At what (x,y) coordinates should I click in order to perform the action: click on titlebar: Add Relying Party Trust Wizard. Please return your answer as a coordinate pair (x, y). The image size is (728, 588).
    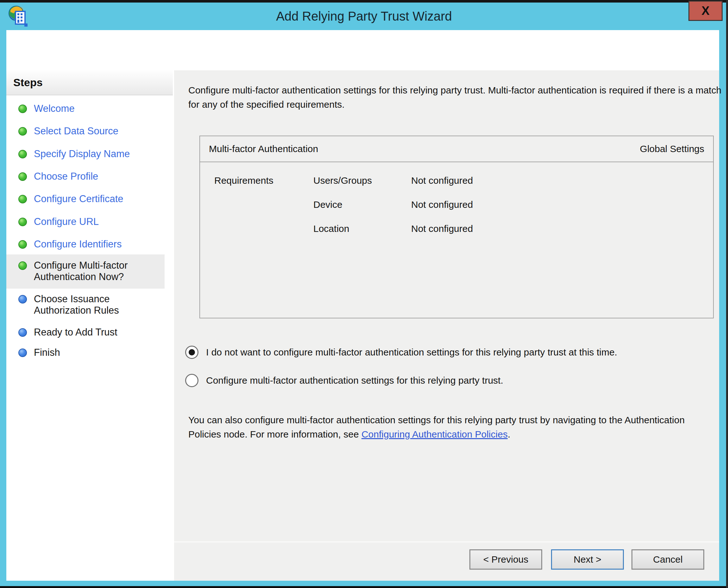
    Looking at the image, I should click on (364, 16).